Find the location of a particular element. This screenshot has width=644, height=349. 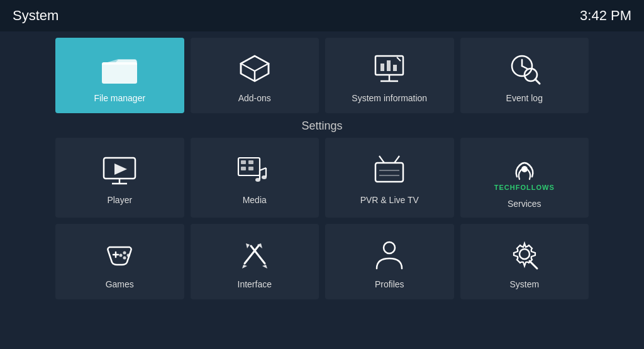

tile-profiles: Profiles is located at coordinates (390, 262).